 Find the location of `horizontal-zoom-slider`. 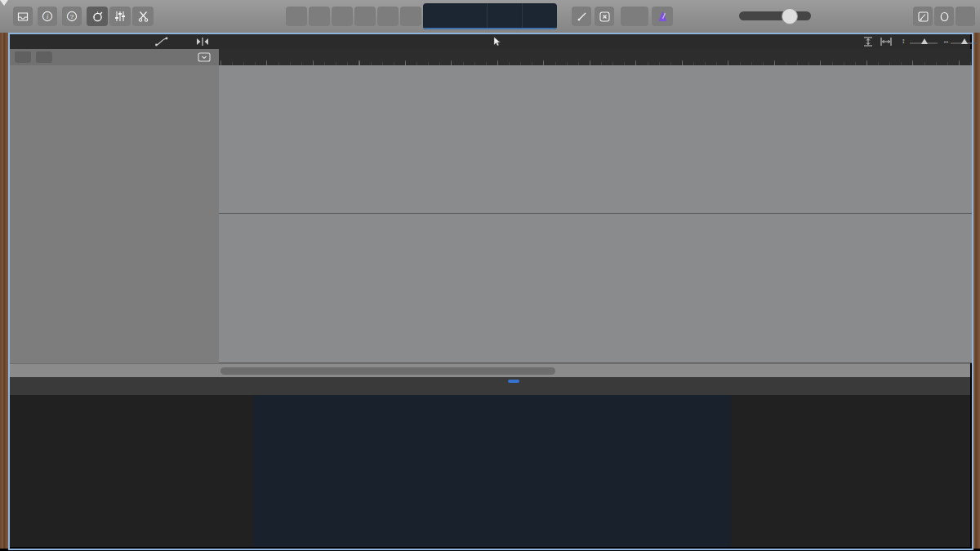

horizontal-zoom-slider is located at coordinates (964, 43).